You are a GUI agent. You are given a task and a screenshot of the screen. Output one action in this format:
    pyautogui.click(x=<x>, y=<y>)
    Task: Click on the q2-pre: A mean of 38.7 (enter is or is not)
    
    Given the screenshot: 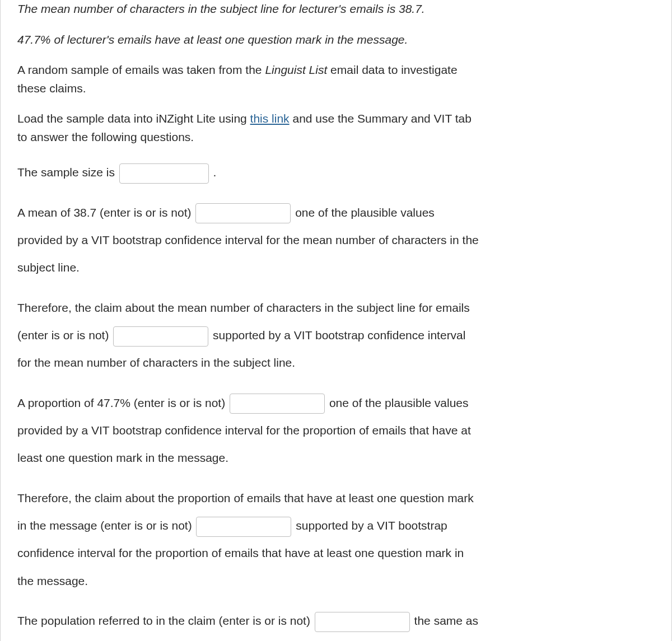 What is the action you would take?
    pyautogui.click(x=106, y=213)
    